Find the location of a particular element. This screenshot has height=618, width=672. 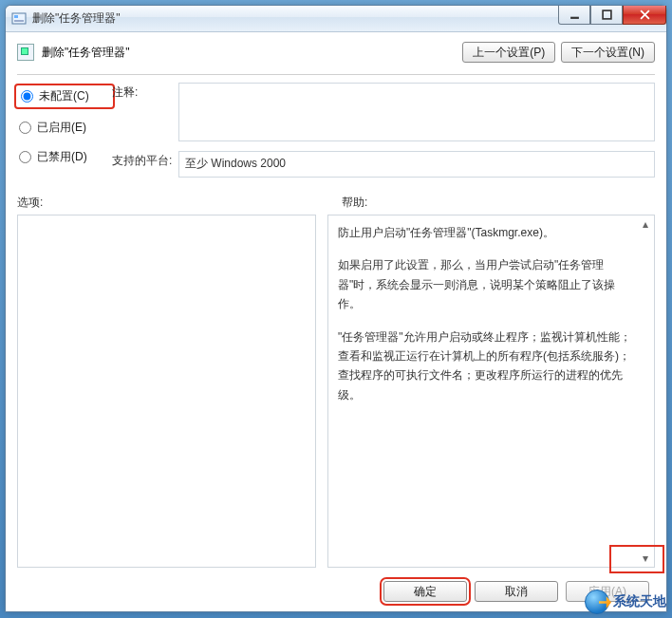

options-label: 选项: is located at coordinates (174, 203).